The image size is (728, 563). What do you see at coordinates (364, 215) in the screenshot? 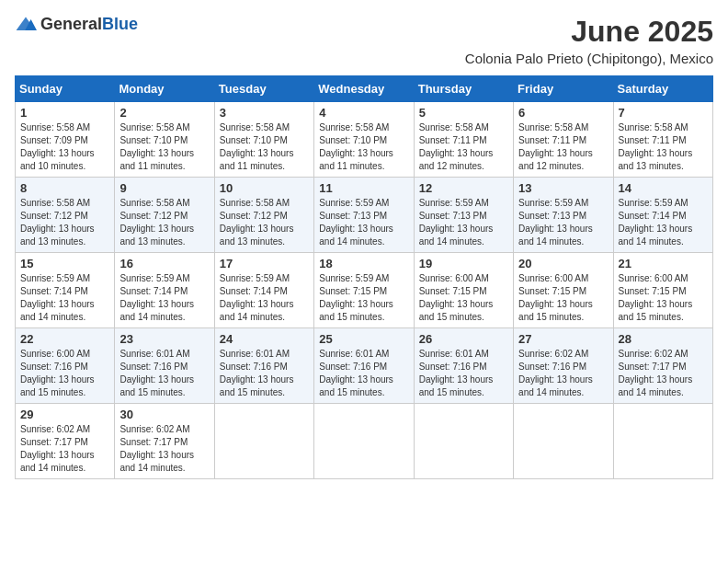
I see `week-row-2: 8 Sunrise: 5:58 AMSunset: 7:12 PMDayligh…` at bounding box center [364, 215].